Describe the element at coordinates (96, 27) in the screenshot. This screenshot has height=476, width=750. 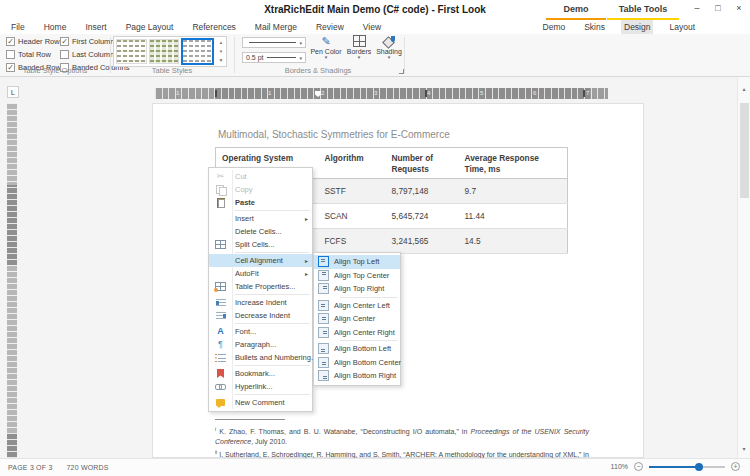
I see `tab-insert: Insert` at that location.